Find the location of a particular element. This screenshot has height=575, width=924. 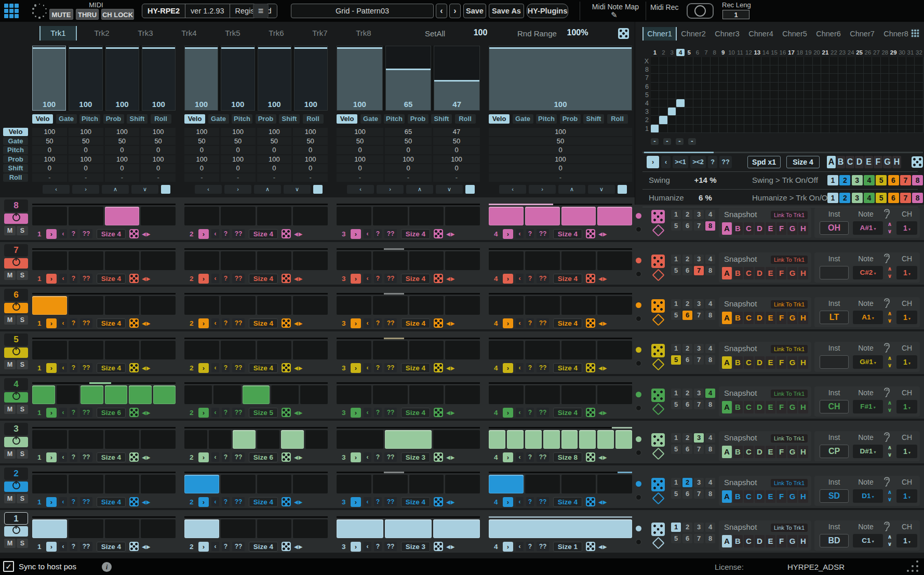

pencil-icon: ✎ is located at coordinates (614, 15).